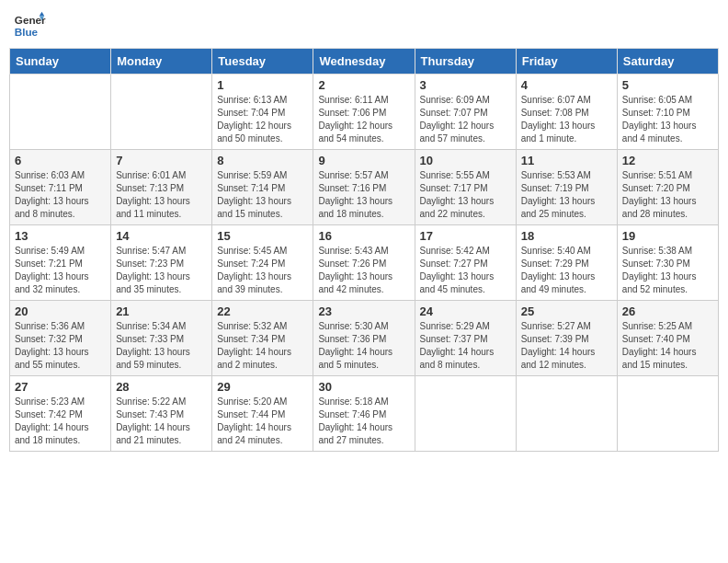  I want to click on calendar-cell: 5Sunrise: 6:05 AM Sunset: 7:10 PM Daylig…, so click(667, 112).